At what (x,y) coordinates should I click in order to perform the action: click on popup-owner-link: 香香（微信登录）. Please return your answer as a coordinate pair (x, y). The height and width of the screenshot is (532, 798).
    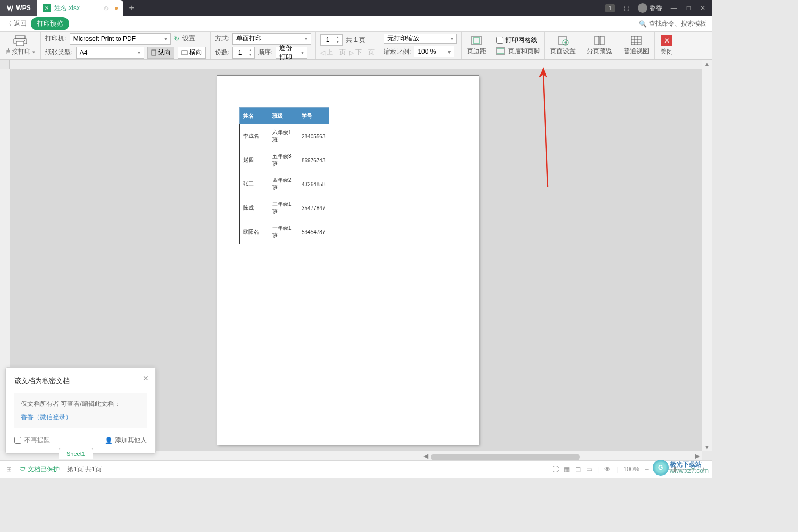
    Looking at the image, I should click on (81, 417).